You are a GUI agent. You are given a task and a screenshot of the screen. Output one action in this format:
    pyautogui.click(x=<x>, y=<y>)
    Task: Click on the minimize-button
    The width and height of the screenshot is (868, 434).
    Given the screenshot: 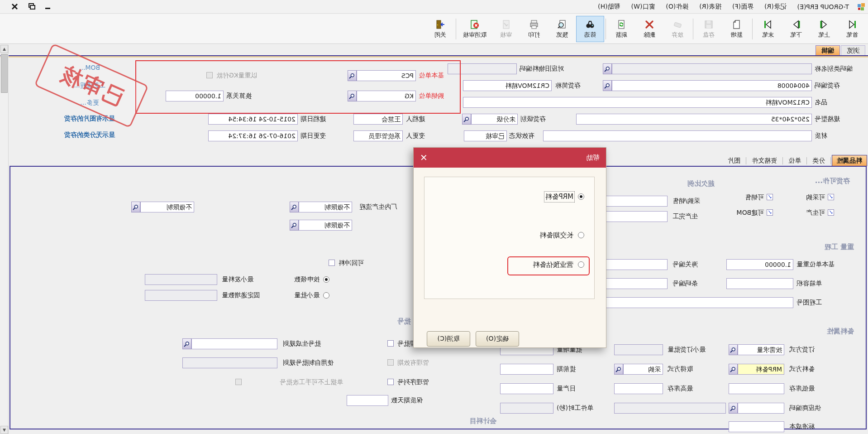 What is the action you would take?
    pyautogui.click(x=48, y=6)
    